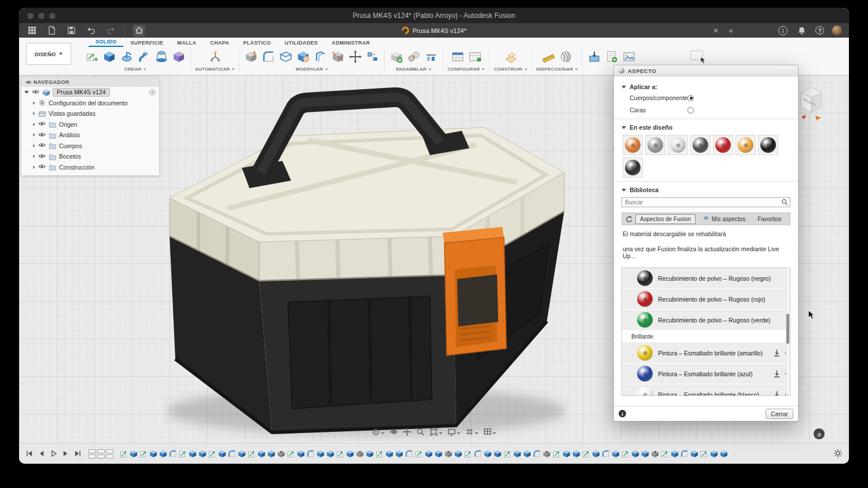  Describe the element at coordinates (700, 145) in the screenshot. I see `aspect-swatch-grafito` at that location.